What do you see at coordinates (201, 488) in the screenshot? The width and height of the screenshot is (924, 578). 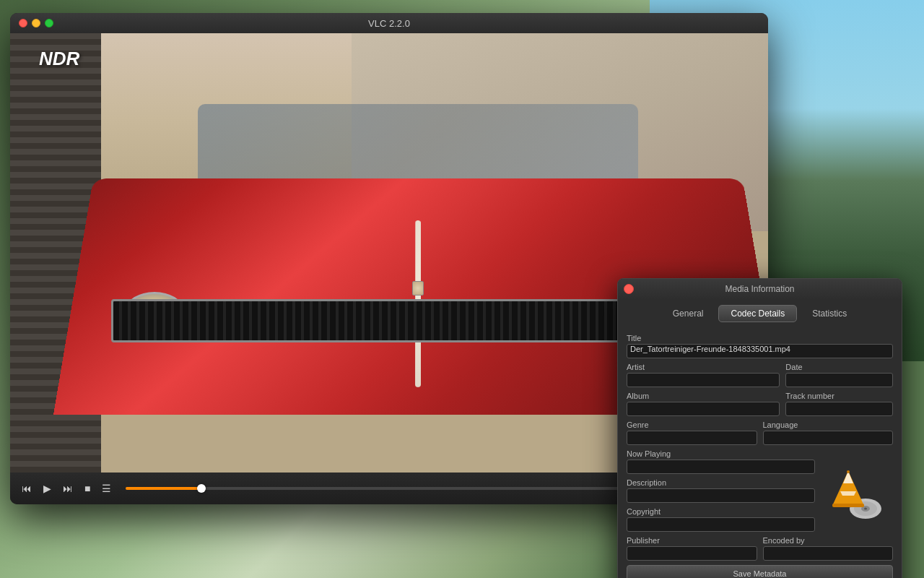 I see `progress-handle` at bounding box center [201, 488].